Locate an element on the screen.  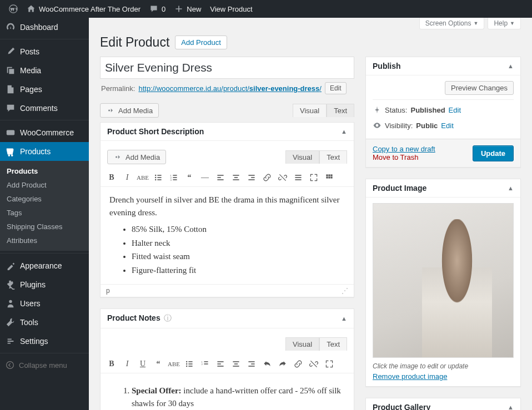
site-name: WooCommerce After The Order is located at coordinates (90, 9).